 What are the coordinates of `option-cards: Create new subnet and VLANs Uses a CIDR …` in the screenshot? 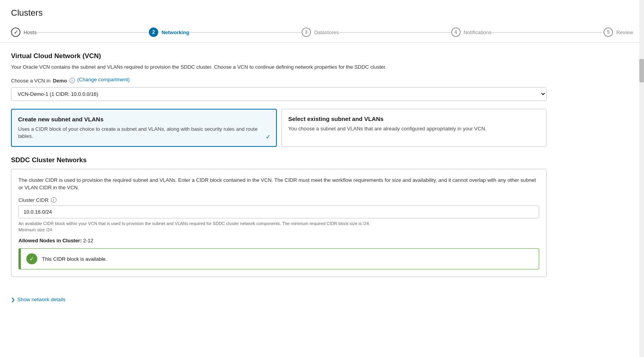 It's located at (279, 128).